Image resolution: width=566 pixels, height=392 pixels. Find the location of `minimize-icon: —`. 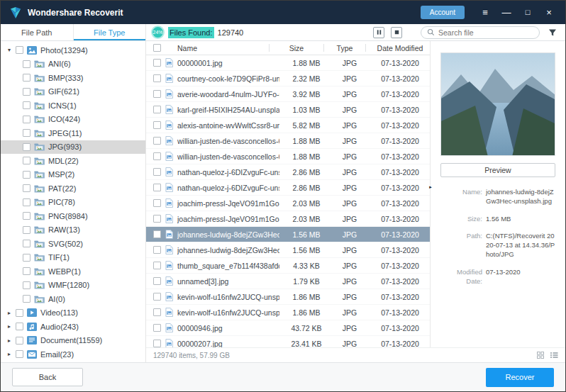

minimize-icon: — is located at coordinates (506, 13).